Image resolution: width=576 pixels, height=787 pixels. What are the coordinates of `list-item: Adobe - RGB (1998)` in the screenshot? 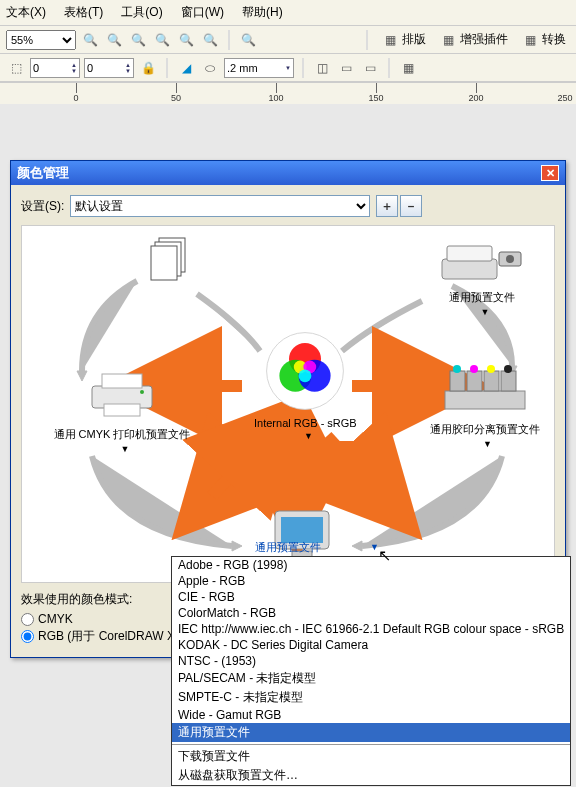 It's located at (371, 565).